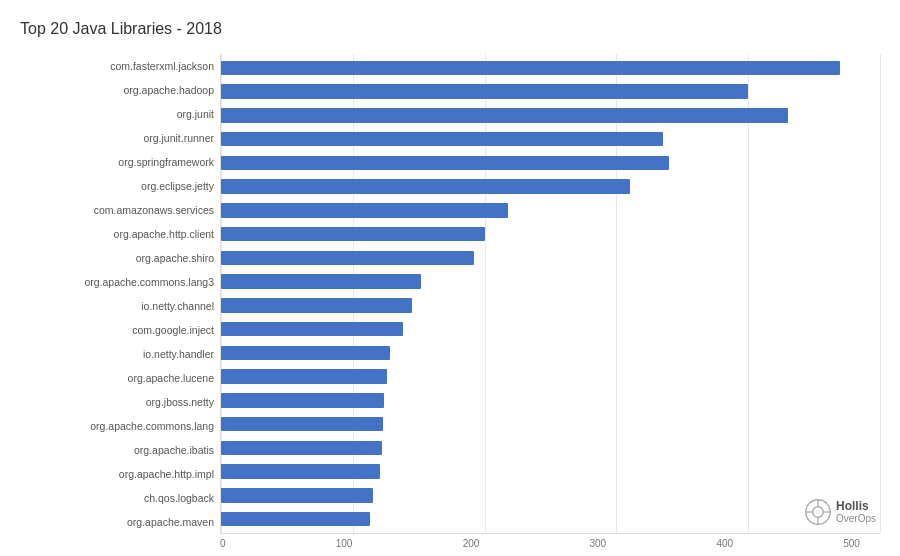 The height and width of the screenshot is (556, 900). What do you see at coordinates (117, 282) in the screenshot?
I see `y-label: org.apache.commons.lang3` at bounding box center [117, 282].